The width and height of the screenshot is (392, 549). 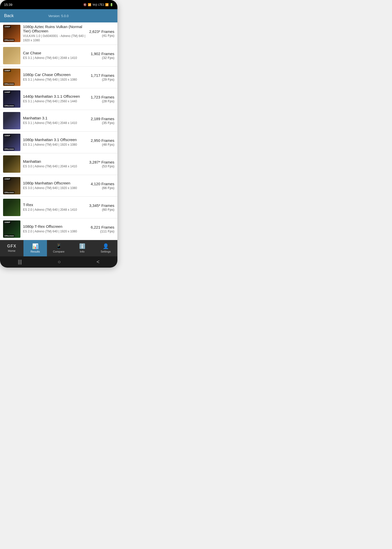 What do you see at coordinates (107, 5) in the screenshot?
I see `signal-icon: 📶` at bounding box center [107, 5].